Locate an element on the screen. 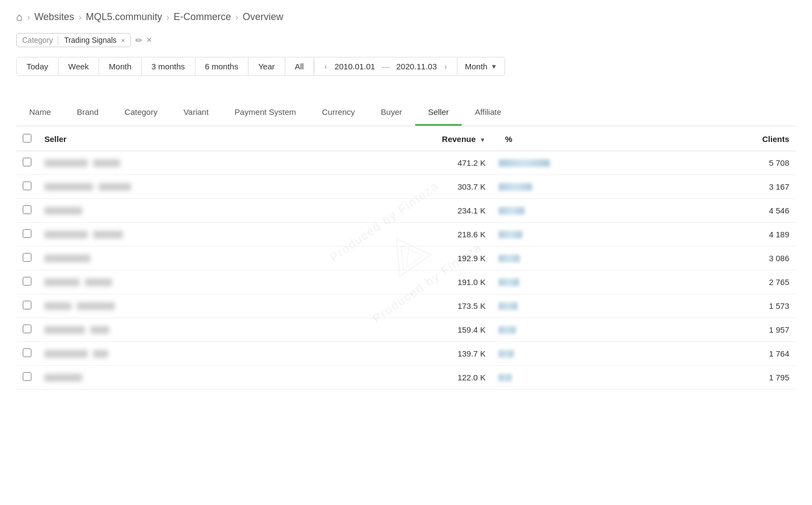 The image size is (812, 505). clients-cell: 5 708 is located at coordinates (737, 163).